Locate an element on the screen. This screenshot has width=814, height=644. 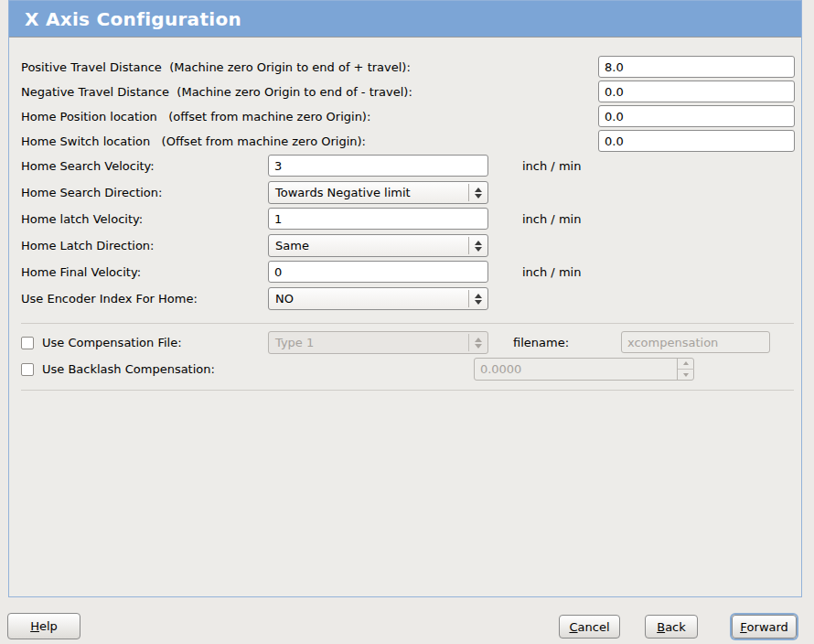
home-position-label: Home Position location (offset from mach… is located at coordinates (196, 117).